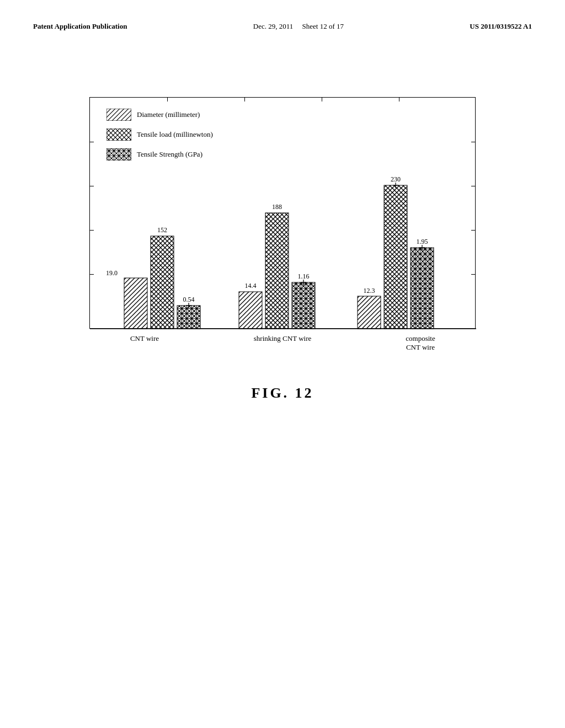  I want to click on header-date-sheet: Dec. 29, 2011 Sheet 12 of 17, so click(299, 26).